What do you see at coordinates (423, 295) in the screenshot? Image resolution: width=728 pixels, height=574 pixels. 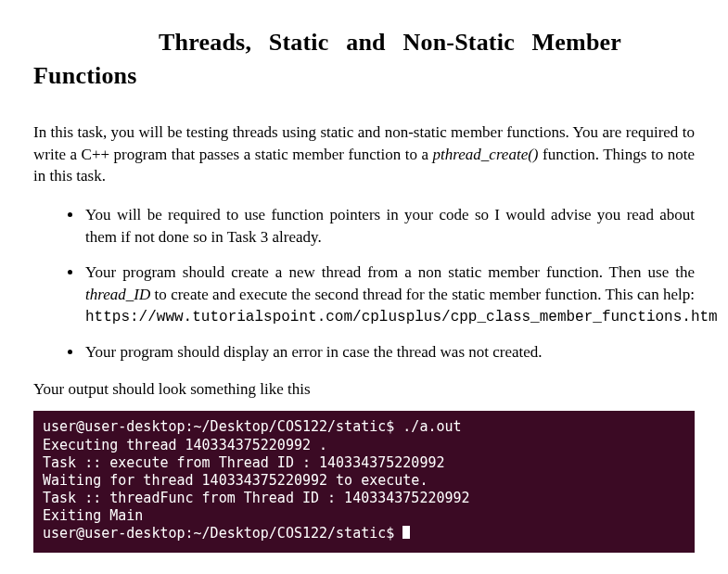 I see `bullet-2-text-b: to create and execute the second thread …` at bounding box center [423, 295].